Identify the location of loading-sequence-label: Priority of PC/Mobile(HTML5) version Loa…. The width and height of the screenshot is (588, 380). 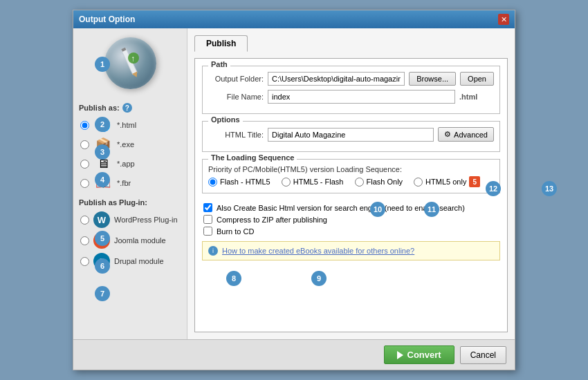
(351, 169).